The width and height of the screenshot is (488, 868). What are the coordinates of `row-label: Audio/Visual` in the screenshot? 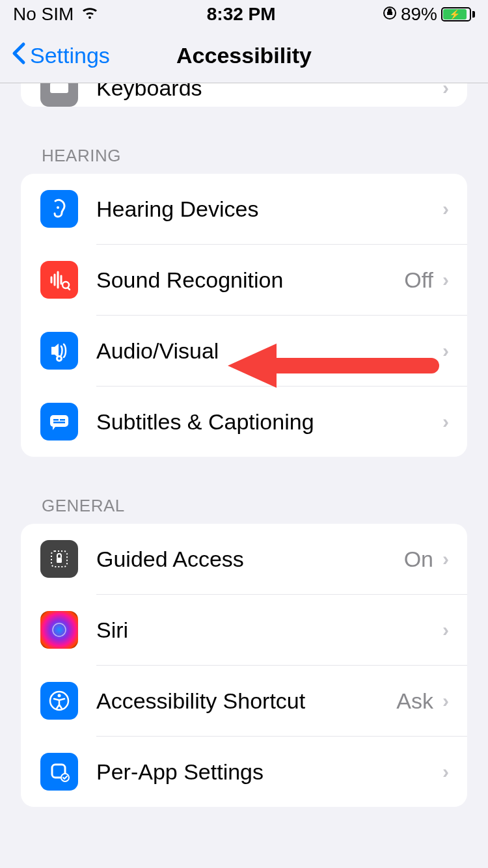 It's located at (269, 351).